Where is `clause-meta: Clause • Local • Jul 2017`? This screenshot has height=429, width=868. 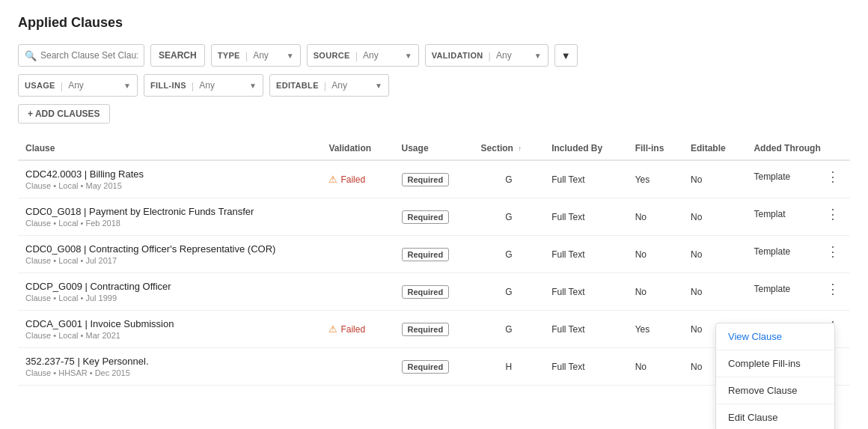
clause-meta: Clause • Local • Jul 2017 is located at coordinates (169, 261).